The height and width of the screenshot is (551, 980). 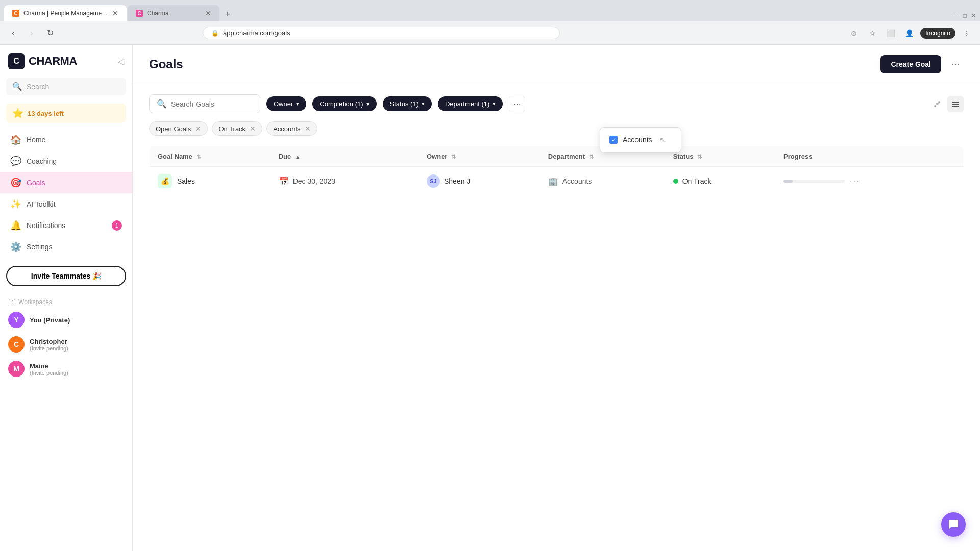 I want to click on owner-name-text: Sheen J, so click(x=457, y=181).